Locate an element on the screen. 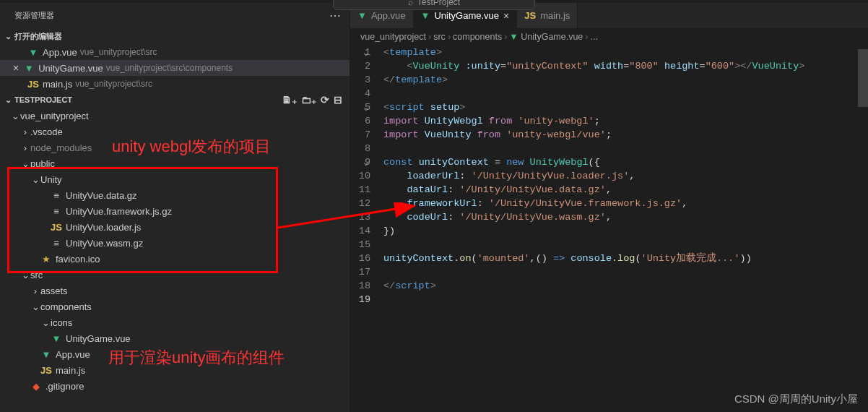 Image resolution: width=868 pixels, height=412 pixels. tab-label: UnityGame.vue is located at coordinates (466, 16).